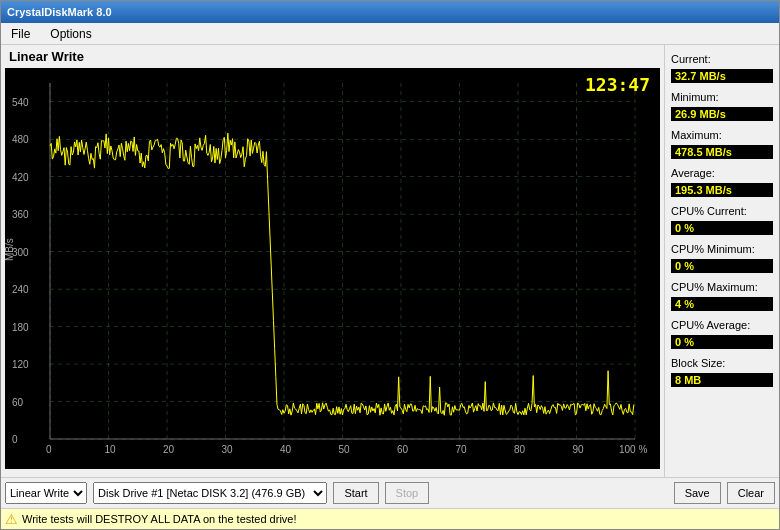 Image resolution: width=780 pixels, height=530 pixels. What do you see at coordinates (722, 152) in the screenshot?
I see `maximum-value: 478.5 MB/s` at bounding box center [722, 152].